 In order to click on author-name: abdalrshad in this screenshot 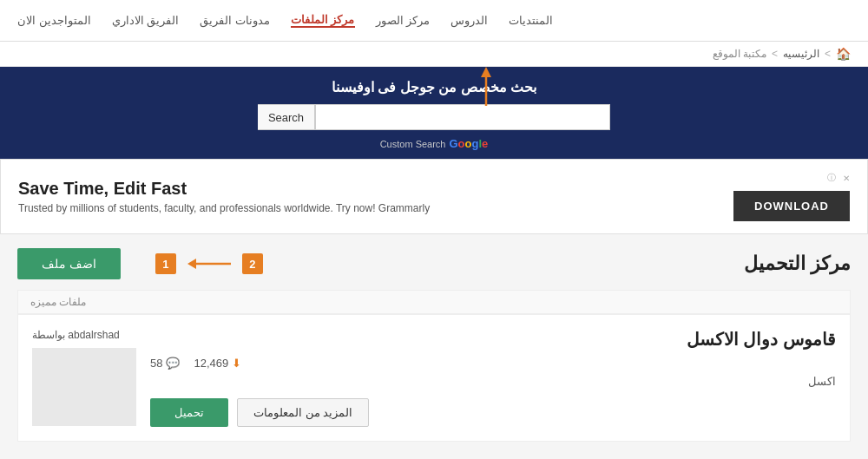, I will do `click(94, 335)`.